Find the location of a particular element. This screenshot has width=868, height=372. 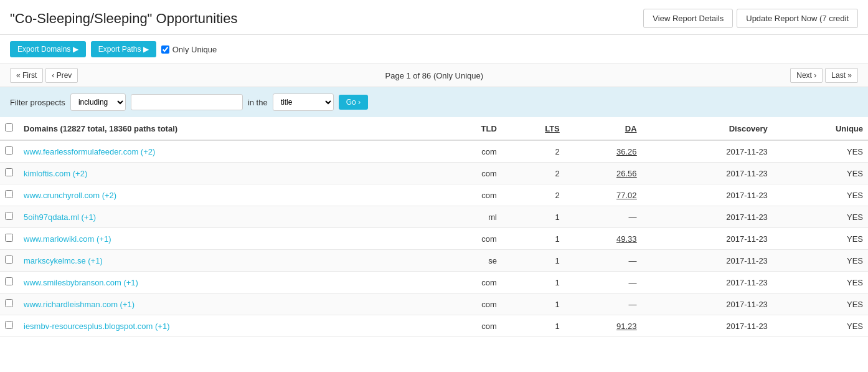

page-title: "Co-Sleeping/Sleeping" Opportunities is located at coordinates (123, 19).